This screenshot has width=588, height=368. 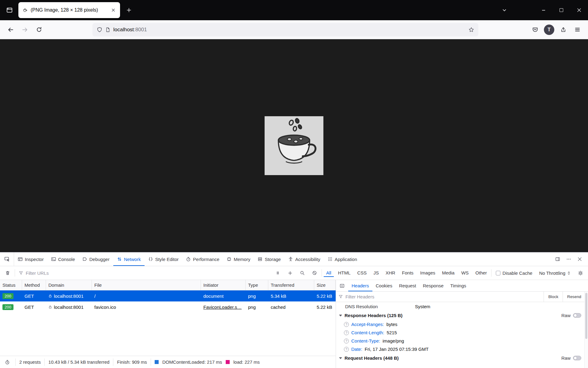 I want to click on column-header-status: Status, so click(x=11, y=285).